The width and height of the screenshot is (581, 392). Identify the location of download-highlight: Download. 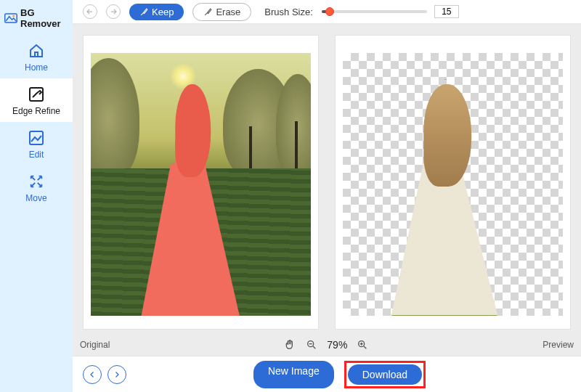
(385, 375).